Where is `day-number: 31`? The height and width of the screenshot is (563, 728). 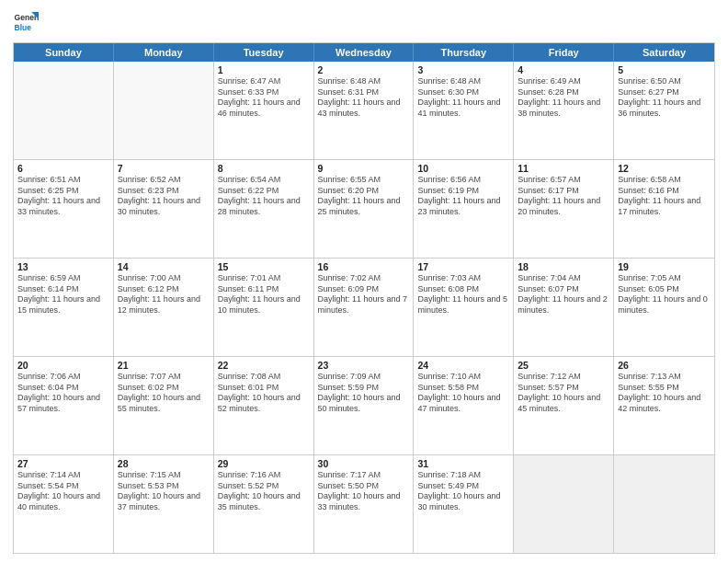
day-number: 31 is located at coordinates (463, 464).